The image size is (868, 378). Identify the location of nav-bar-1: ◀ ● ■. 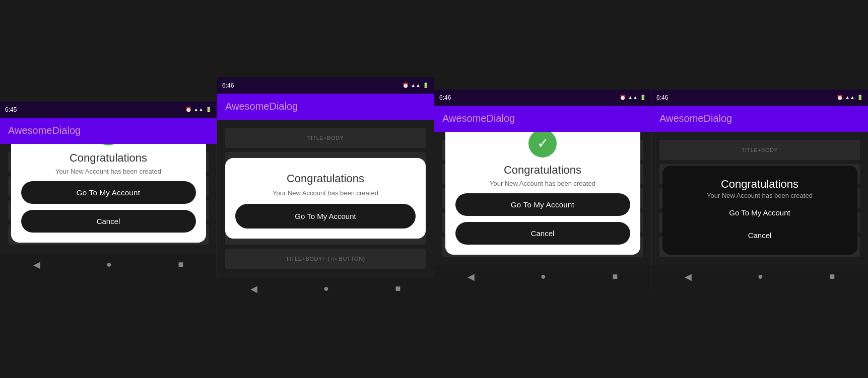
(108, 265).